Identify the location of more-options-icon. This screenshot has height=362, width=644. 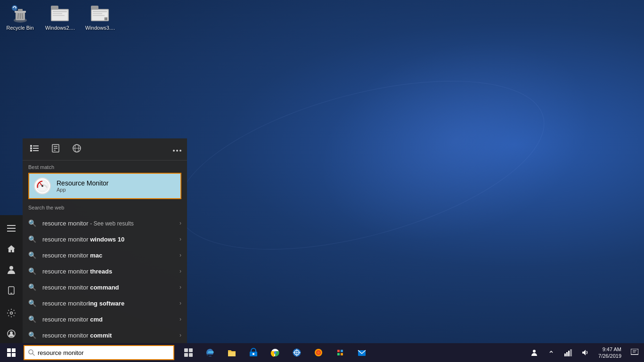
(177, 149).